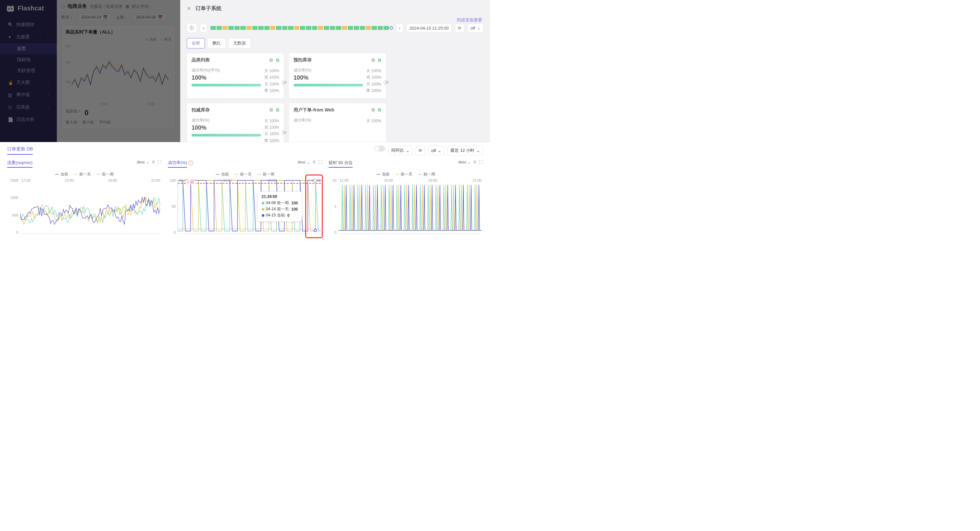 Image resolution: width=980 pixels, height=531 pixels. What do you see at coordinates (166, 40) in the screenshot?
I see `legend-yesterday: 昨天` at bounding box center [166, 40].